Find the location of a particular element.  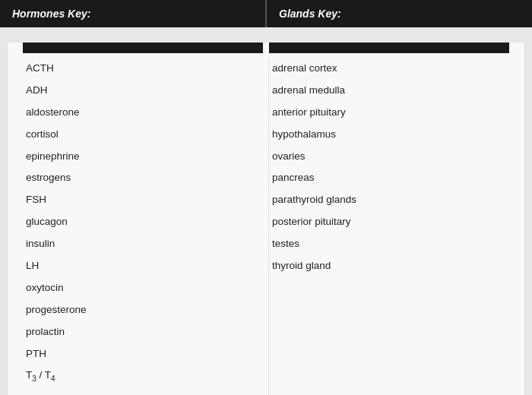

list-item: ovaries is located at coordinates (389, 156).